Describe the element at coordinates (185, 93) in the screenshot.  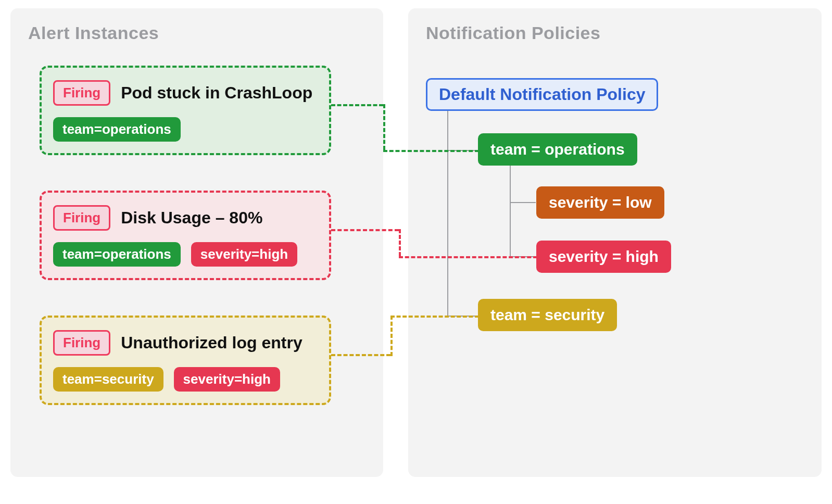
I see `alert-header-row: Firing Pod stuck in CrashLoop` at that location.